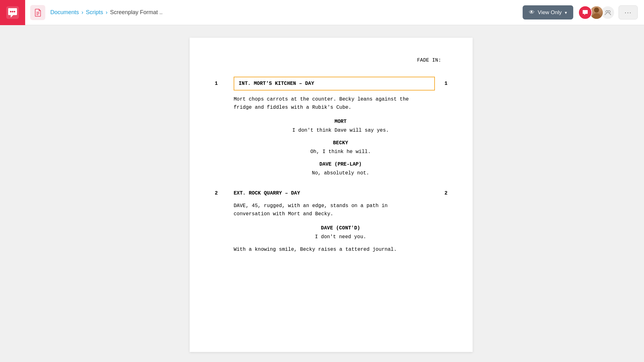  What do you see at coordinates (341, 173) in the screenshot?
I see `dialogue-dave-prelap-line: No, absolutely not.` at bounding box center [341, 173].